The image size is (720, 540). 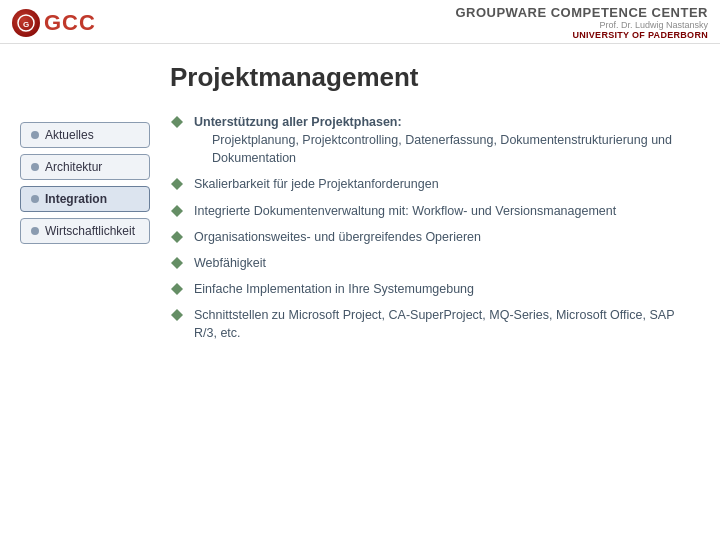 I want to click on list-item: Einfache Implementation in Ihre Systemum…, so click(x=435, y=289).